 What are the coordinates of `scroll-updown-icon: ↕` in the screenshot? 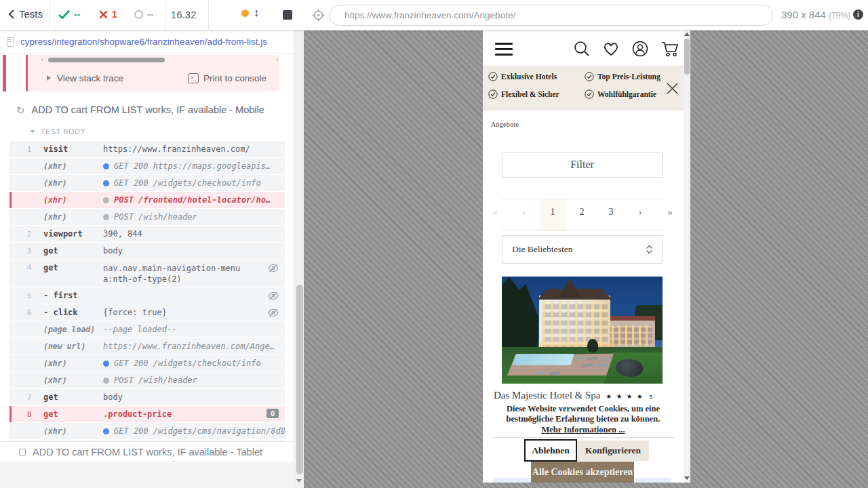 It's located at (256, 13).